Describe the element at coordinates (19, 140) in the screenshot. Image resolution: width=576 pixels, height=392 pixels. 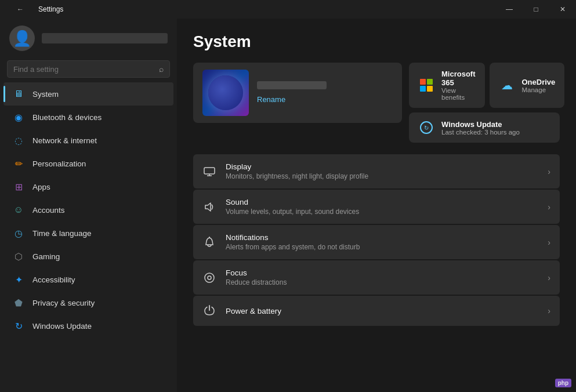
I see `network-nav-icon: ◌` at that location.